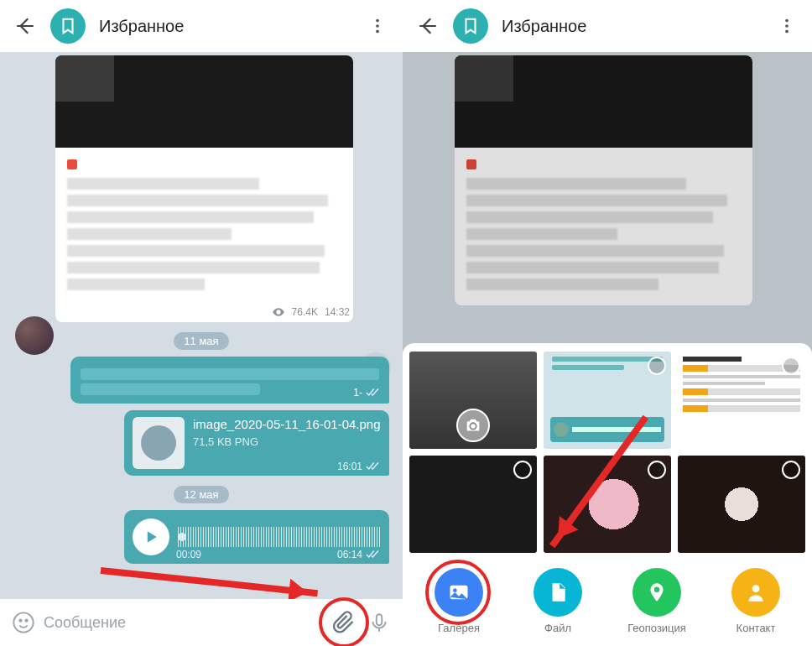  Describe the element at coordinates (459, 628) in the screenshot. I see `action-label: Галерея` at that location.